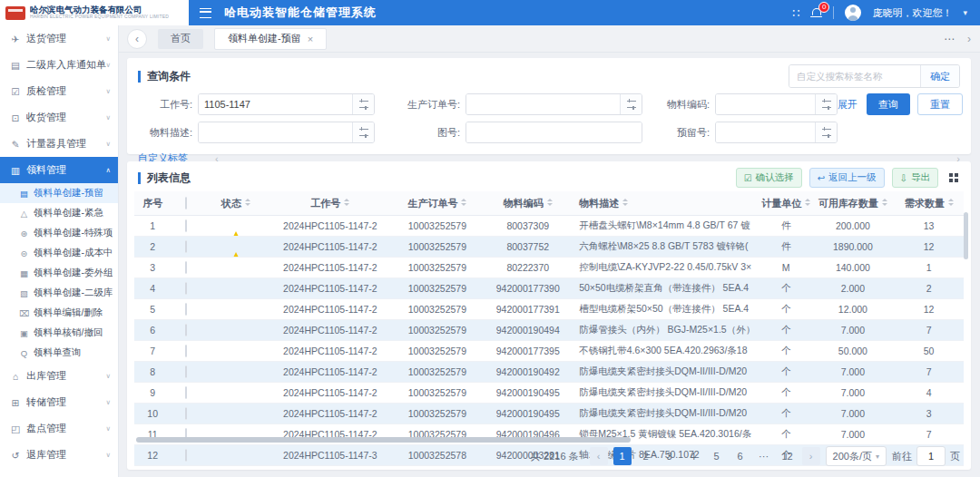 The width and height of the screenshot is (980, 477). Describe the element at coordinates (59, 428) in the screenshot. I see `sidebar-item: ◰盘点管理∨` at that location.